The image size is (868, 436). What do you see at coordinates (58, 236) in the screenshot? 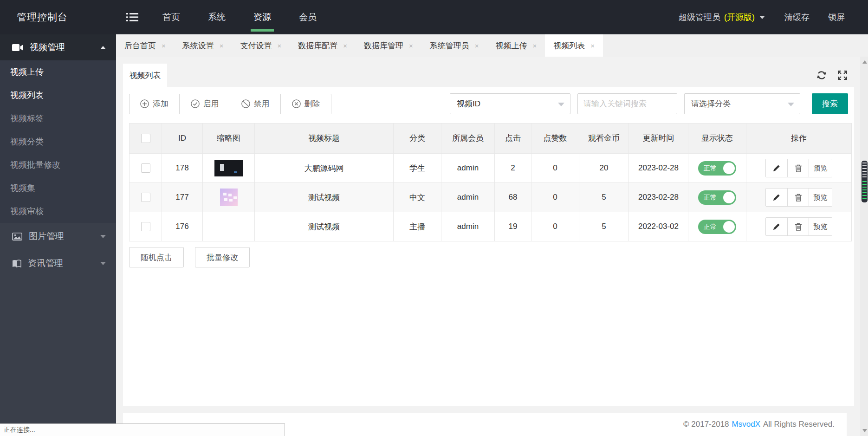
I see `sidebar-group-images: 图片管理` at bounding box center [58, 236].